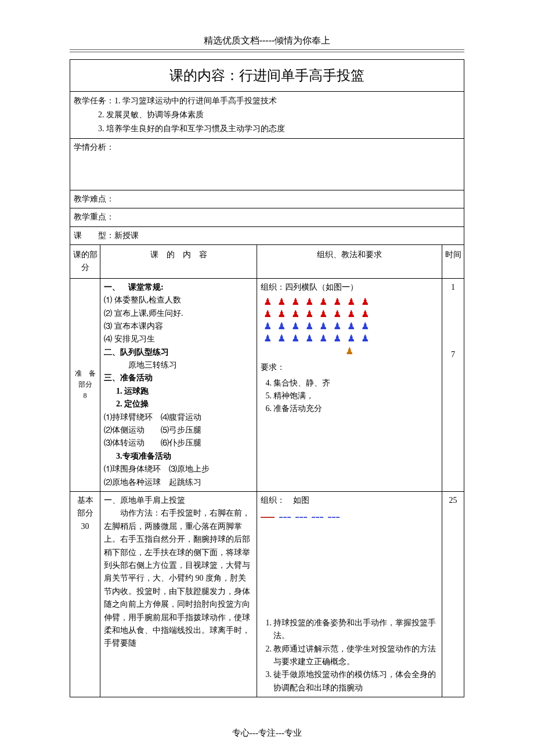 The height and width of the screenshot is (756, 534). I want to click on req-list: 集合快、静、齐 精神饱满， 准备活动充分, so click(349, 396).